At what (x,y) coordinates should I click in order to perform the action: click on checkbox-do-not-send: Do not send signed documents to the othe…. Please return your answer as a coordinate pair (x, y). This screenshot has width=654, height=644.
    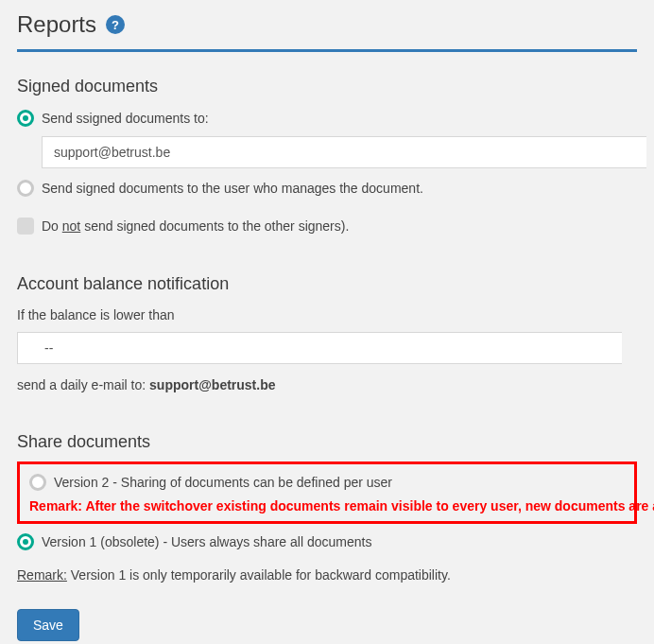
    Looking at the image, I should click on (327, 219).